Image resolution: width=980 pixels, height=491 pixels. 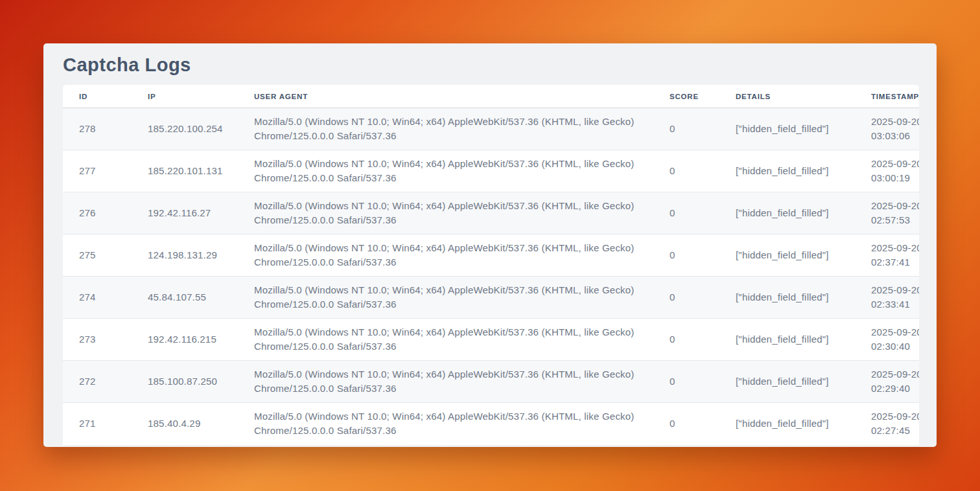 What do you see at coordinates (105, 339) in the screenshot?
I see `cell-id: 273` at bounding box center [105, 339].